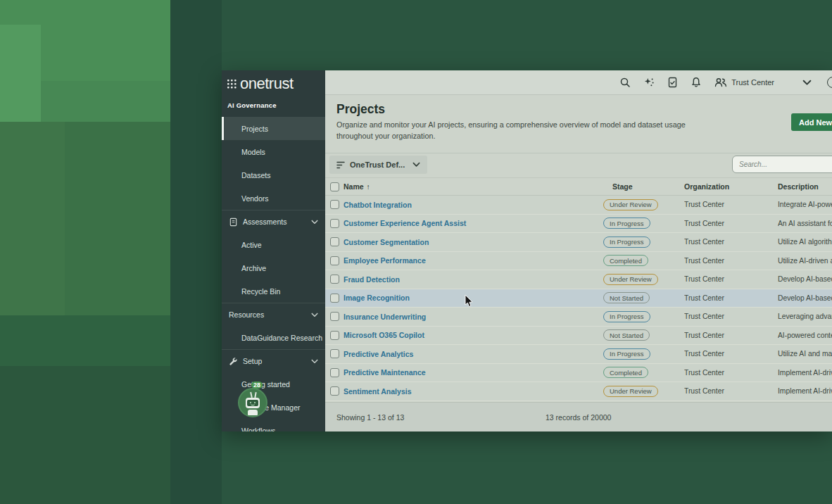  Describe the element at coordinates (253, 403) in the screenshot. I see `chat-assistant-widget: 28` at that location.